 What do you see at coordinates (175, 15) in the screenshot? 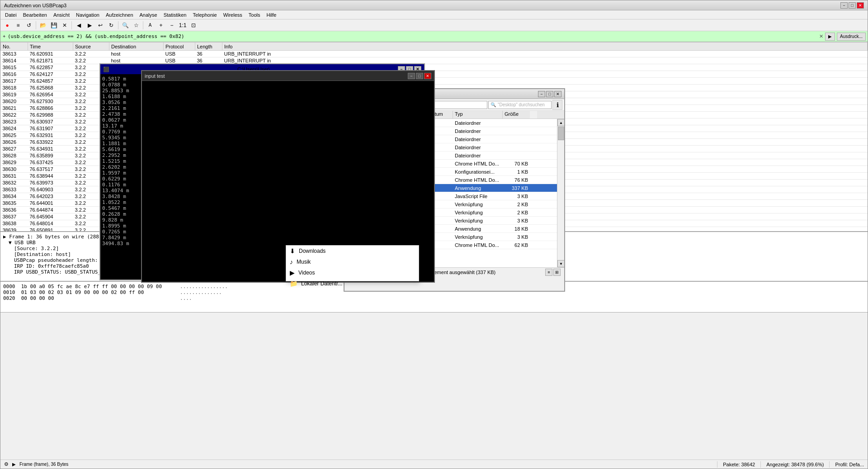
I see `menu-statistiken: Statistiken` at bounding box center [175, 15].